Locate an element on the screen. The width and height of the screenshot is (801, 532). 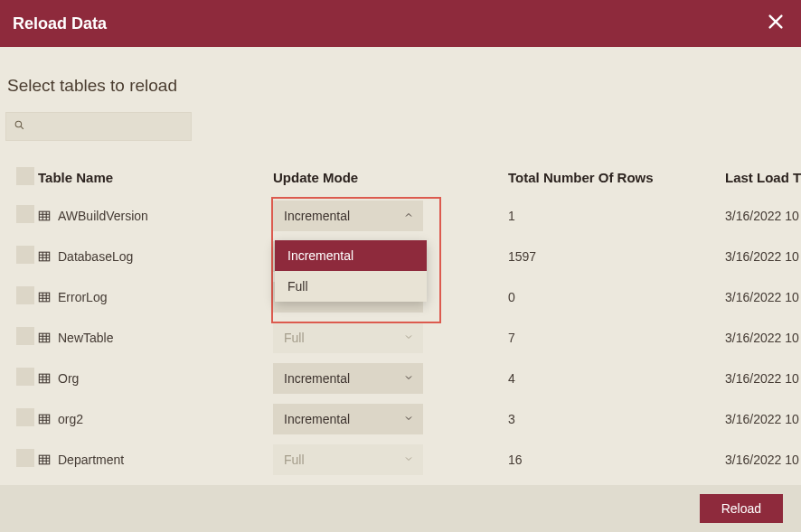
row-table-name: org2 is located at coordinates (71, 419).